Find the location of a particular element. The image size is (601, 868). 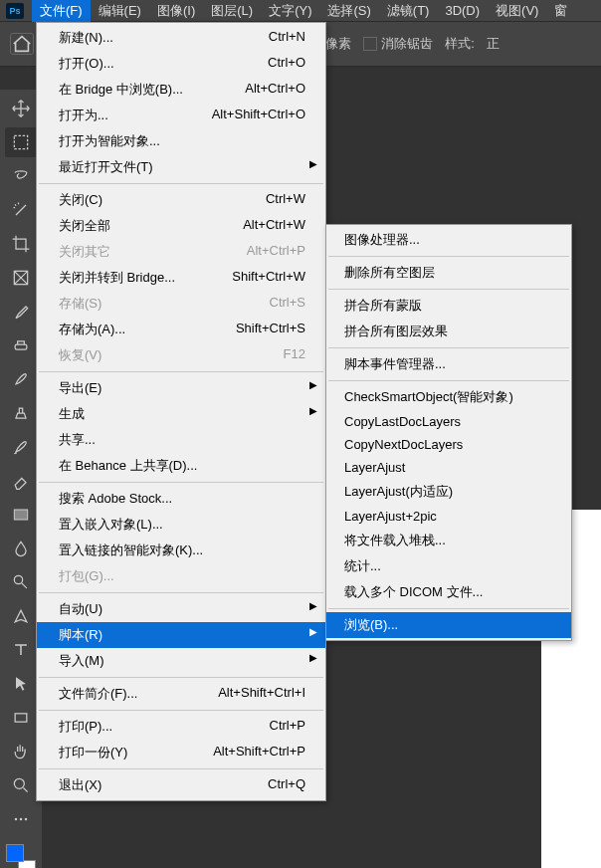

file-menu-item: 生成 is located at coordinates (181, 414).